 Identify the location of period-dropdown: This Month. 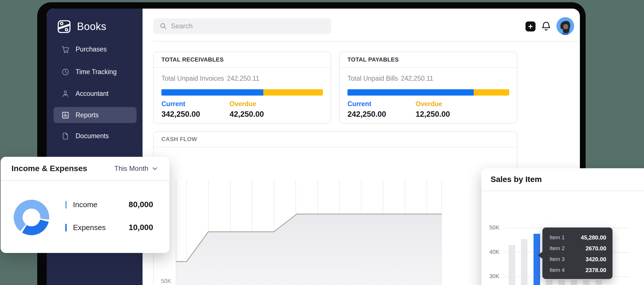
(136, 169).